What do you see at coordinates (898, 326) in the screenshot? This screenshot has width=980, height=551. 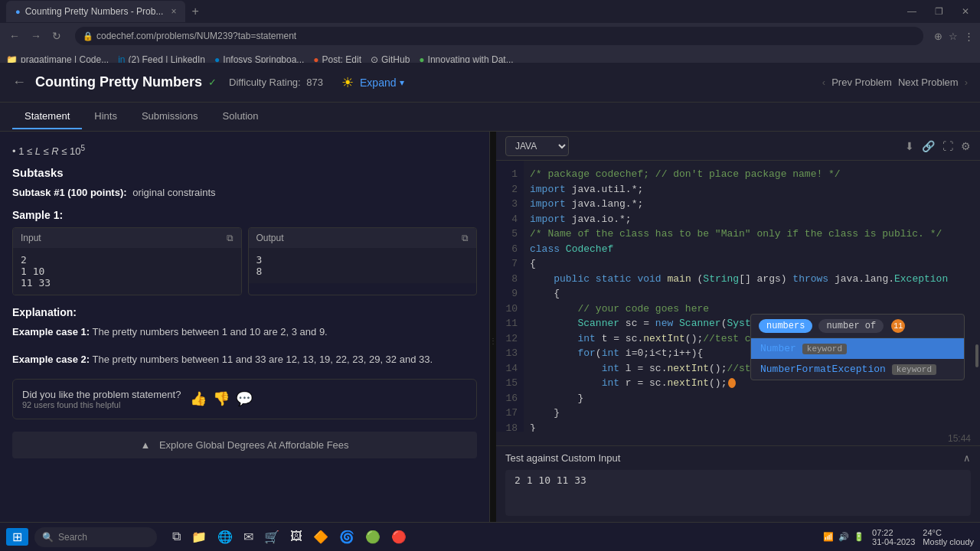 I see `ac-count-badge: 11` at bounding box center [898, 326].